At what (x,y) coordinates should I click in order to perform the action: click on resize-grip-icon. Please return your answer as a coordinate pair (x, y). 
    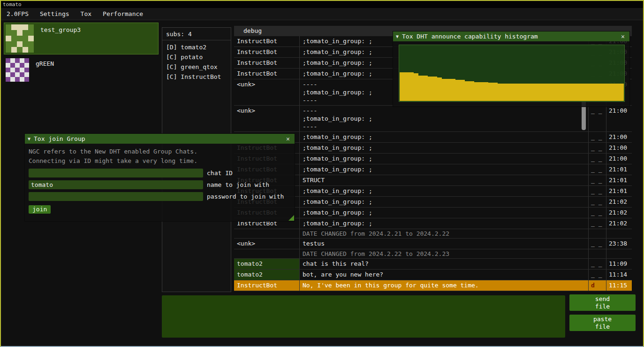
    Looking at the image, I should click on (291, 218).